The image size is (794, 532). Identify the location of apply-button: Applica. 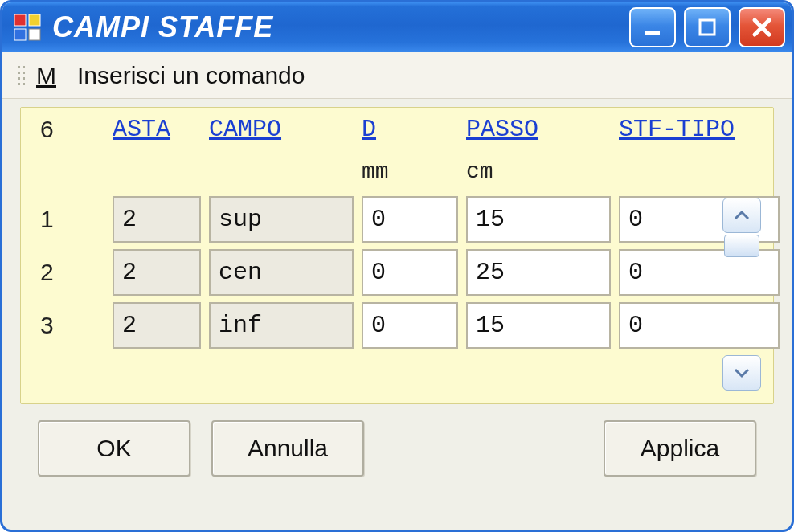
(680, 448).